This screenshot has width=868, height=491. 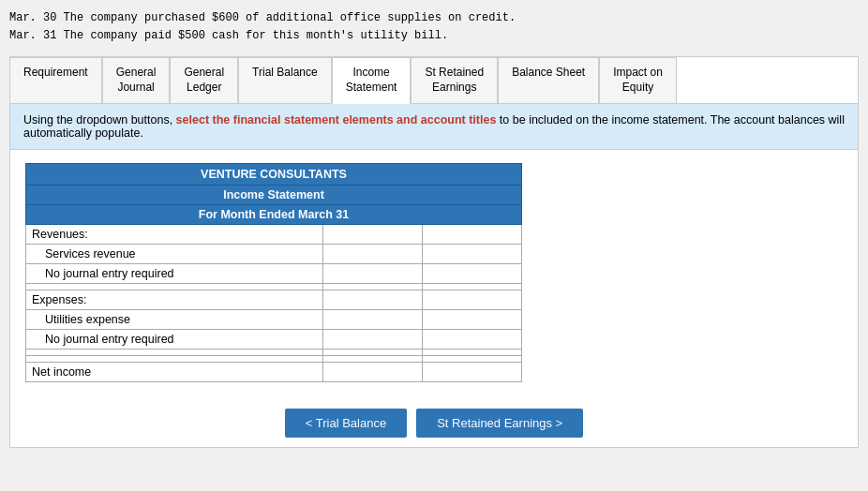 What do you see at coordinates (274, 339) in the screenshot?
I see `expense-item-2: No journal entry required` at bounding box center [274, 339].